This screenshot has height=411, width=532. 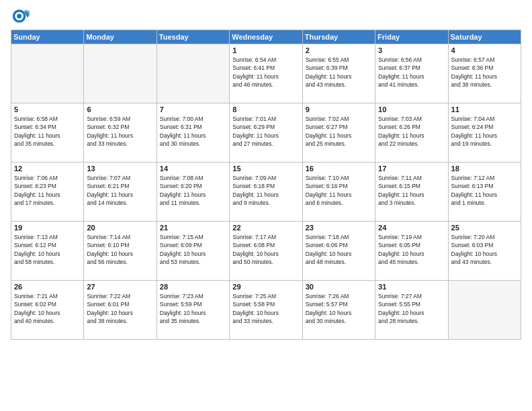 I want to click on calendar-cell: 20Sunrise: 7:14 AMSunset: 6:10 PMDayligh…, so click(x=120, y=251).